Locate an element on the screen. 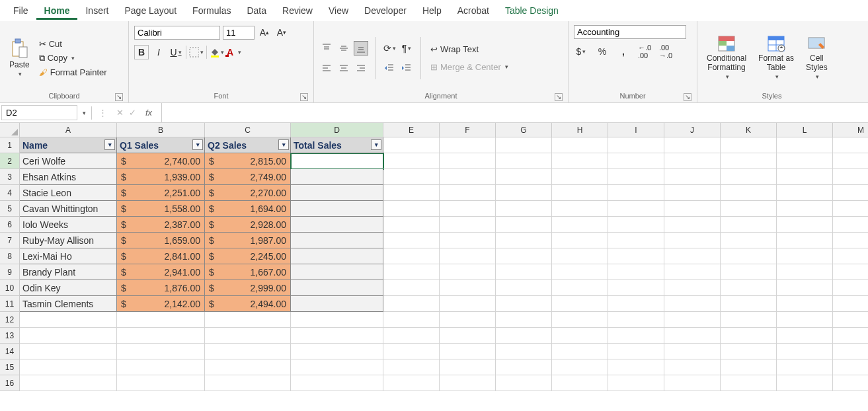  name-cell: Ehsan Atkins is located at coordinates (69, 177).